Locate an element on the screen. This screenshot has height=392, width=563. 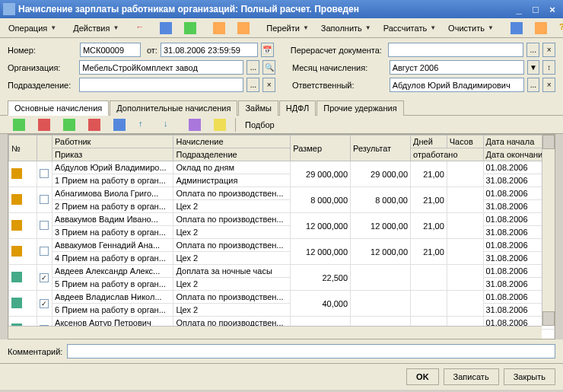
resp-select-button: ... is located at coordinates (534, 85).